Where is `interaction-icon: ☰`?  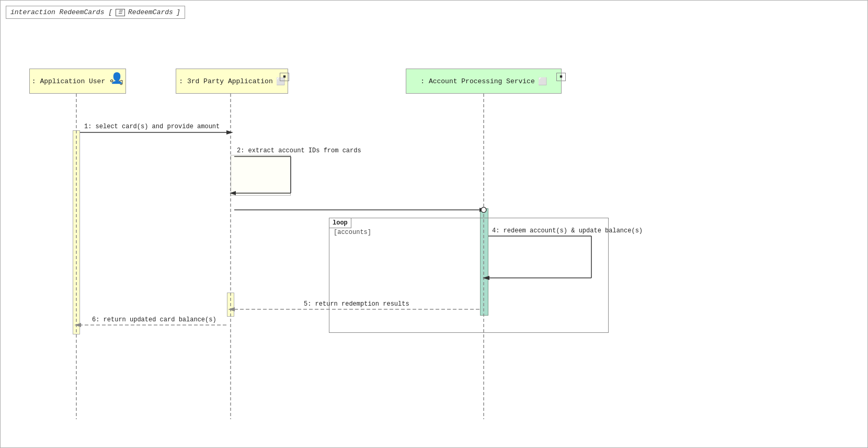 interaction-icon: ☰ is located at coordinates (120, 13).